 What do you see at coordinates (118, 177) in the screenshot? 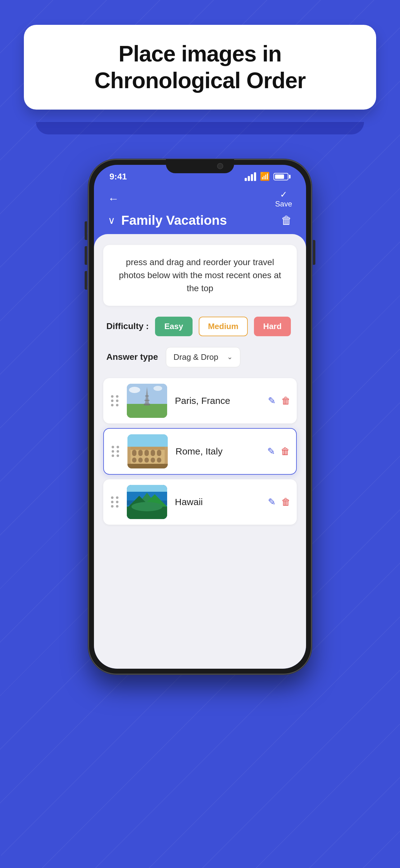
I see `status-time: 9:41` at bounding box center [118, 177].